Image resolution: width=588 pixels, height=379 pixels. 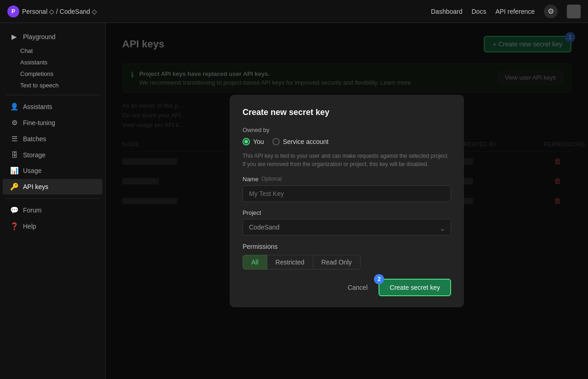 I want to click on person-icon: 👤, so click(x=14, y=107).